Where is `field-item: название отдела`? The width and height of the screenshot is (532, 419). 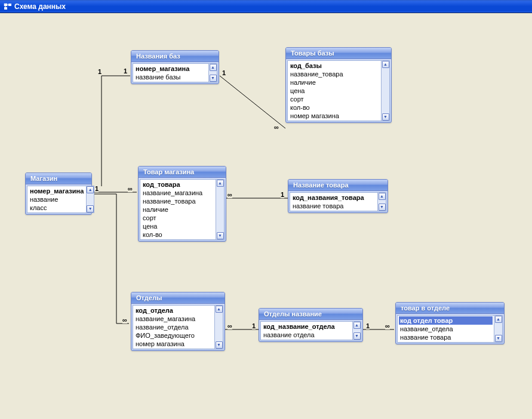
field-item: название отдела is located at coordinates (307, 335).